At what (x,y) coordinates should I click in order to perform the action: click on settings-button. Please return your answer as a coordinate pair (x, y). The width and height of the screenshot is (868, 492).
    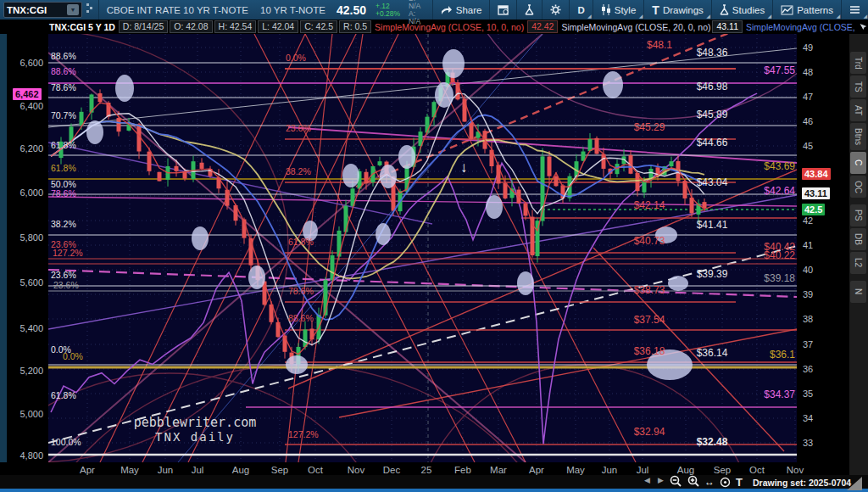
    Looking at the image, I should click on (555, 10).